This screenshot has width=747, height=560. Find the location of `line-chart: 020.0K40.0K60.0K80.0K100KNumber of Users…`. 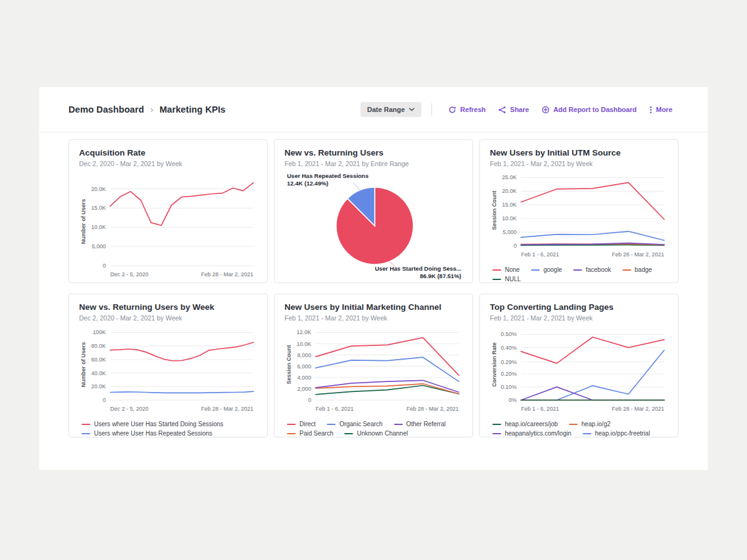

line-chart: 020.0K40.0K60.0K80.0K100KNumber of Users… is located at coordinates (168, 371).